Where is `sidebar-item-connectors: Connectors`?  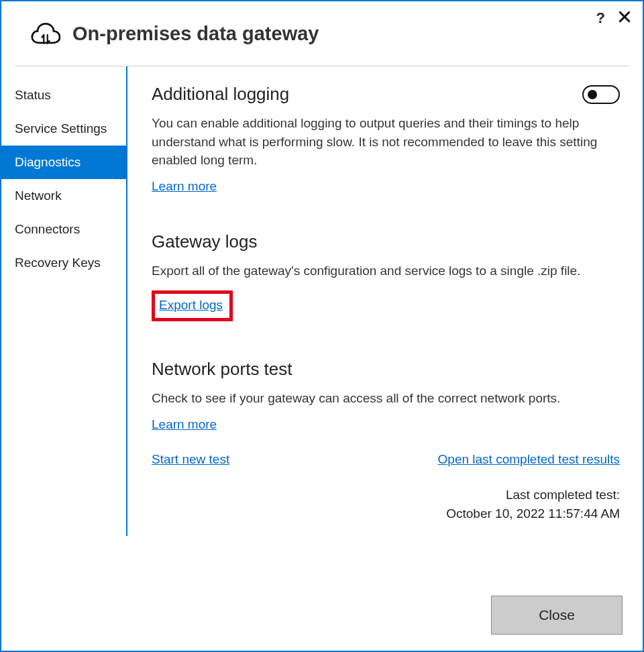 sidebar-item-connectors: Connectors is located at coordinates (64, 229).